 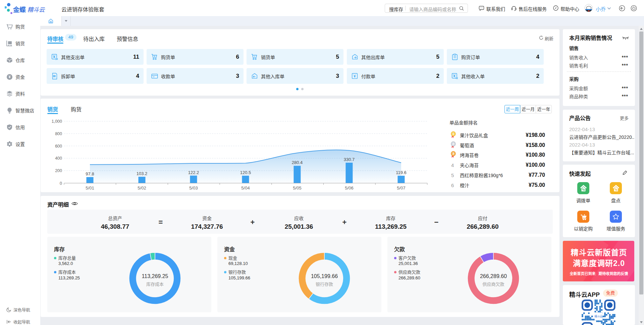 What do you see at coordinates (58, 134) in the screenshot?
I see `svg-text: 800` at bounding box center [58, 134].